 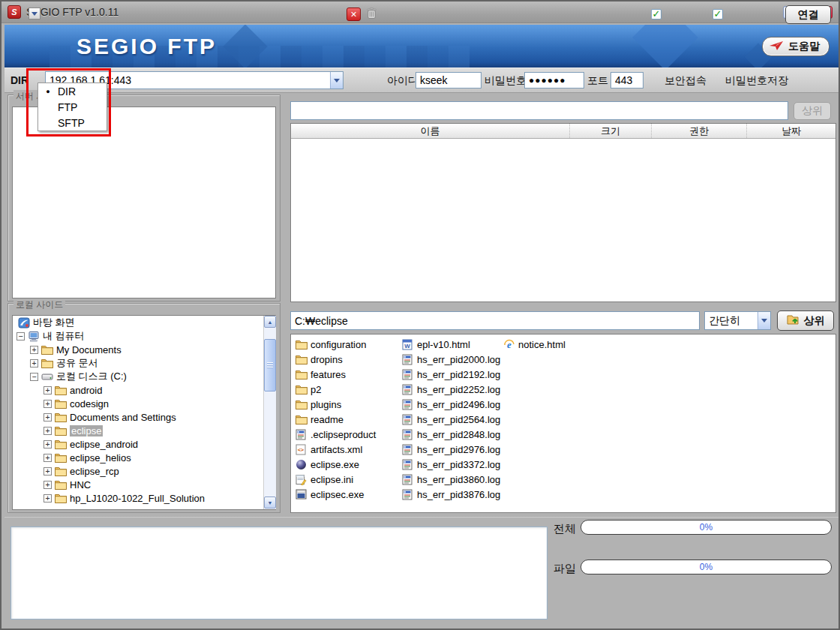 What do you see at coordinates (656, 14) in the screenshot?
I see `secure-checkbox: ✓` at bounding box center [656, 14].